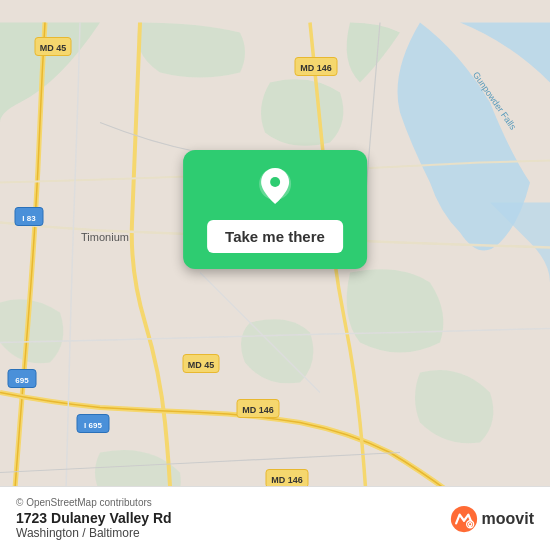  I want to click on bottom-bar: © OpenStreetMap contributors 1723 Dulane…, so click(275, 518).